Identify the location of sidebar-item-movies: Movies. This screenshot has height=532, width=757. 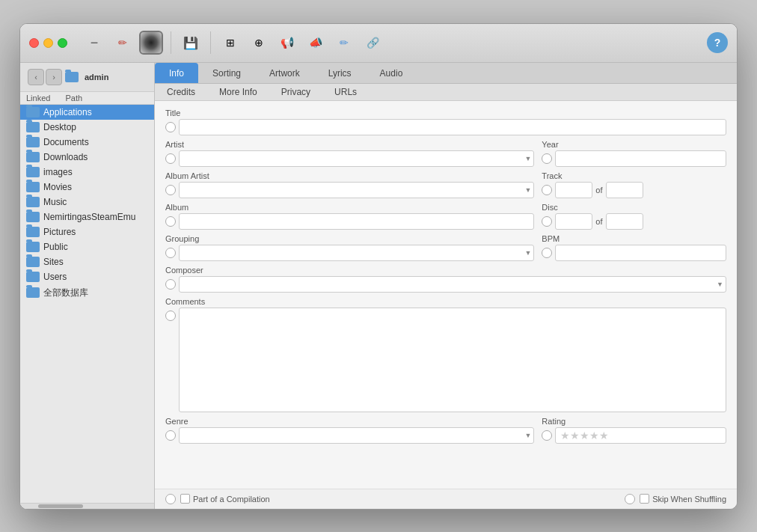
(87, 187).